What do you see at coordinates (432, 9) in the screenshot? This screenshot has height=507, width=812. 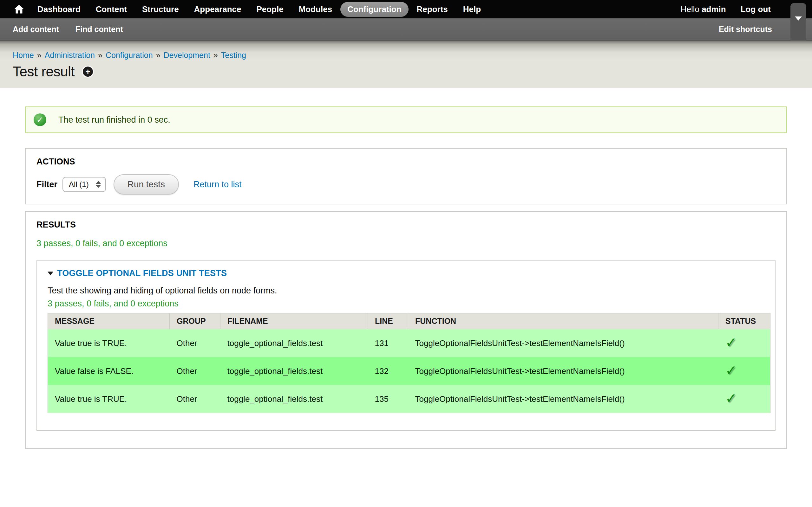 I see `toolbar-item-reports: Reports` at bounding box center [432, 9].